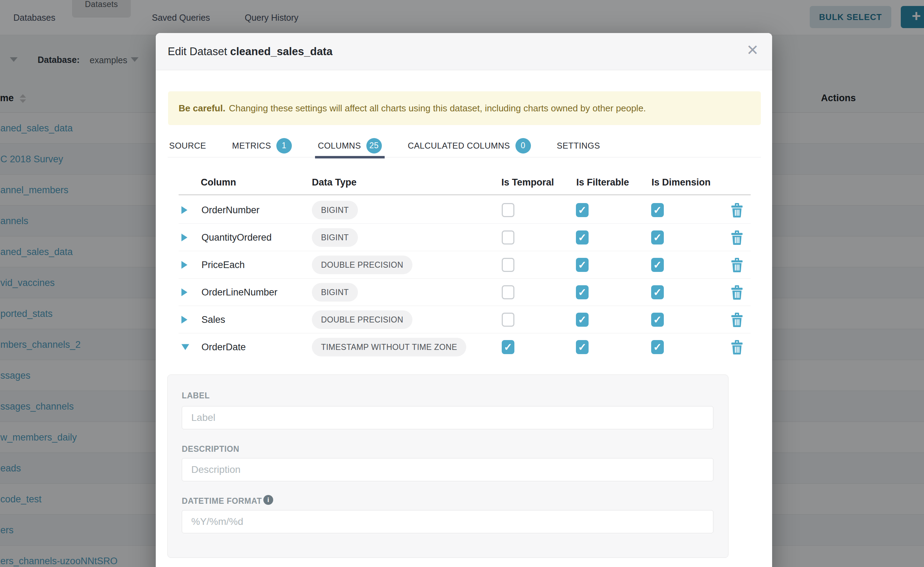 Image resolution: width=924 pixels, height=567 pixels. I want to click on column-row: OrderLineNumber BIGINT ✓ ✓, so click(465, 292).